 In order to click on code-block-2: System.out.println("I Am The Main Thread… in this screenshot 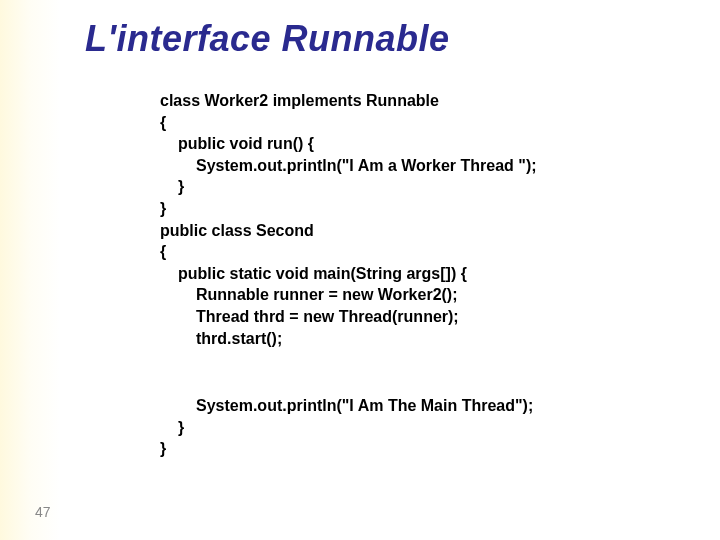, I will do `click(420, 428)`.